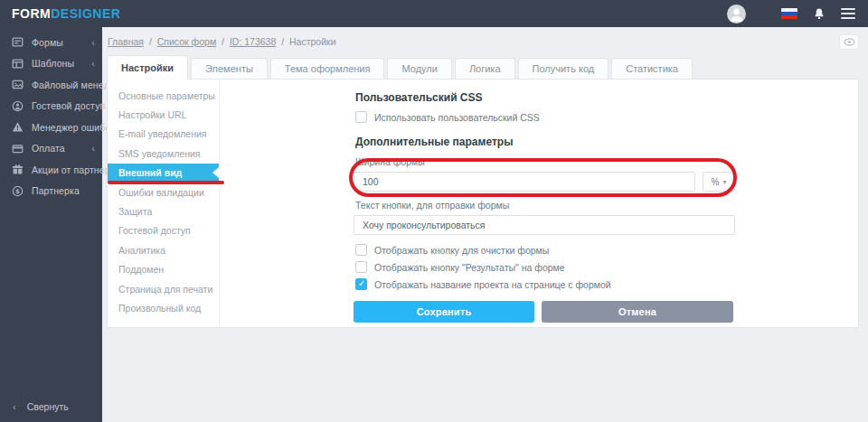 This screenshot has width=868, height=422. I want to click on show-project-name-row: Отображать название проекта на странице …, so click(545, 284).